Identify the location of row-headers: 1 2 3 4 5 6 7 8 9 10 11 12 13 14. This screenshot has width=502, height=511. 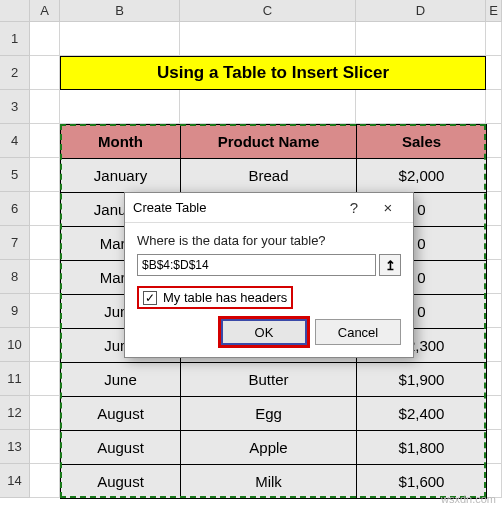
(15, 260).